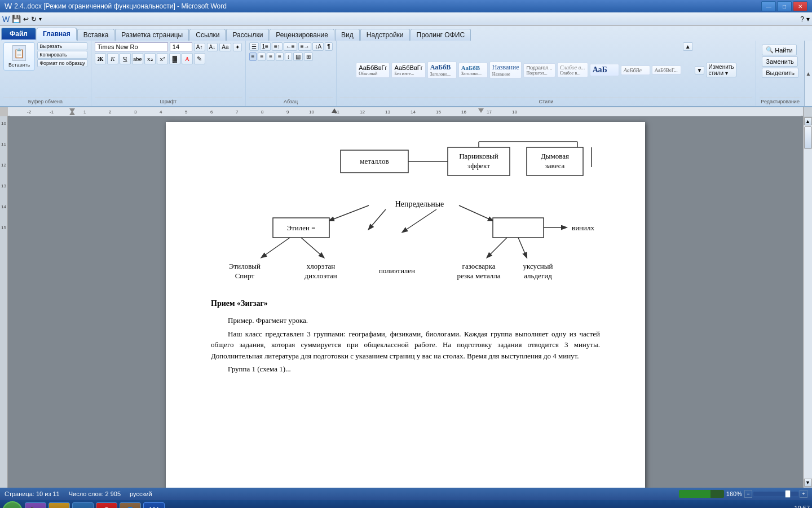 Image resolution: width=812 pixels, height=508 pixels. Describe the element at coordinates (320, 275) in the screenshot. I see `svg-text: дихлоэтан` at that location.